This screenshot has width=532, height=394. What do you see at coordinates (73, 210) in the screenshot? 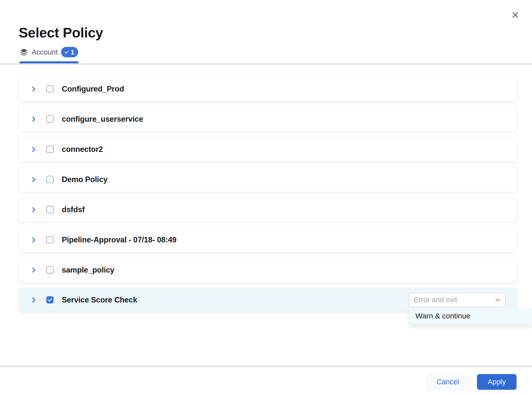
I see `policy-name: dsfdsf` at bounding box center [73, 210].